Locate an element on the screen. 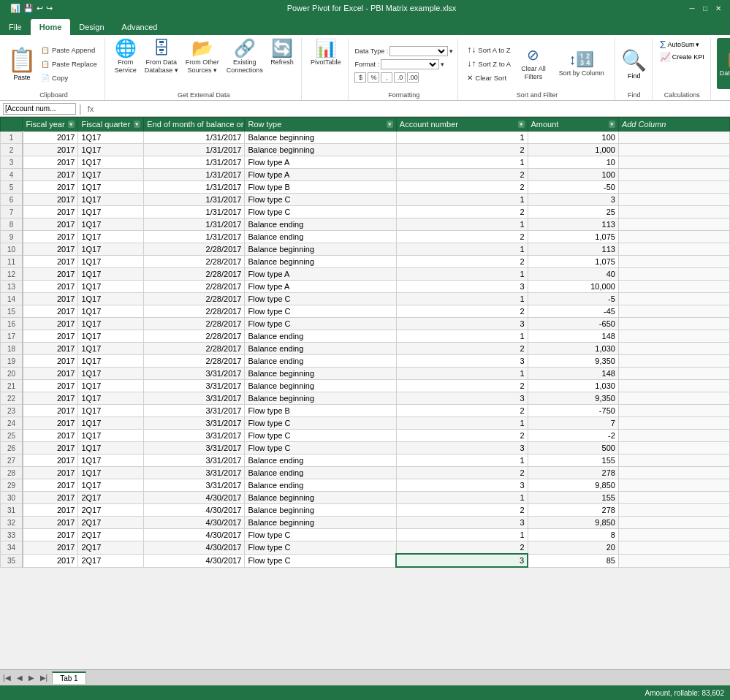 The height and width of the screenshot is (700, 730). row-number-cell: 10 is located at coordinates (12, 250).